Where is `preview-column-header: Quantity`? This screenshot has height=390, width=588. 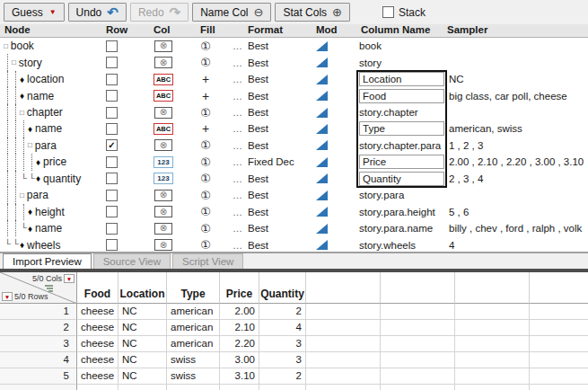 preview-column-header: Quantity is located at coordinates (283, 288).